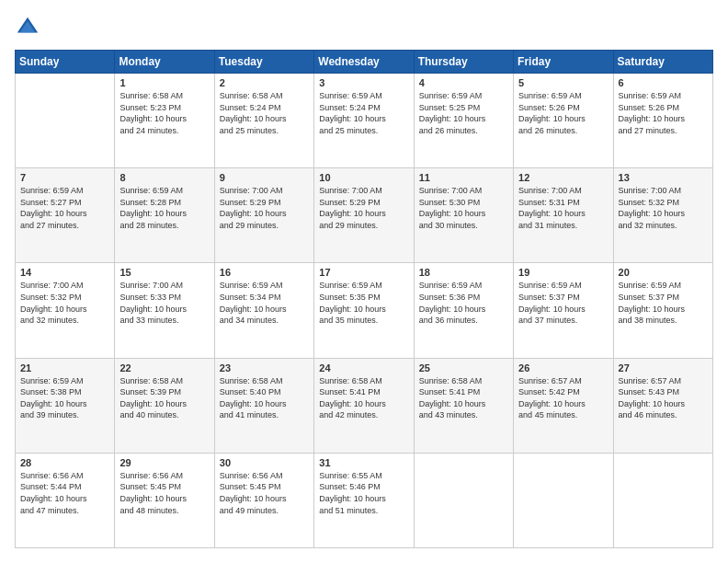 This screenshot has height=563, width=728. What do you see at coordinates (265, 303) in the screenshot?
I see `day-info: Sunrise: 6:59 AM Sunset: 5:34 PM Dayligh…` at bounding box center [265, 303].